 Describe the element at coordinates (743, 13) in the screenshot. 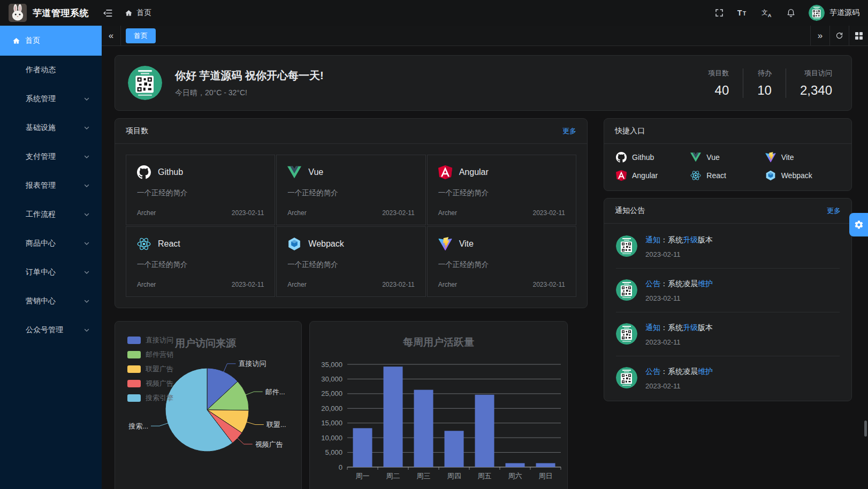

I see `font-size-icon: T T` at that location.